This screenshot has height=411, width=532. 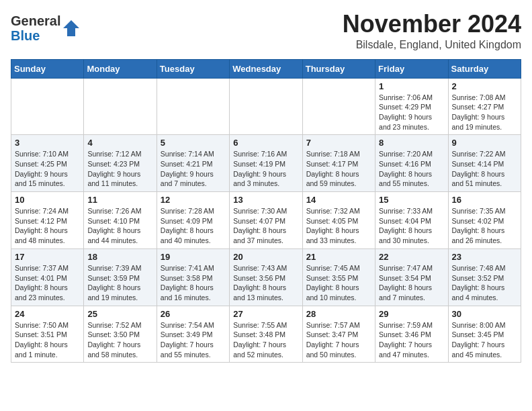 What do you see at coordinates (411, 257) in the screenshot?
I see `day-number: 22` at bounding box center [411, 257].